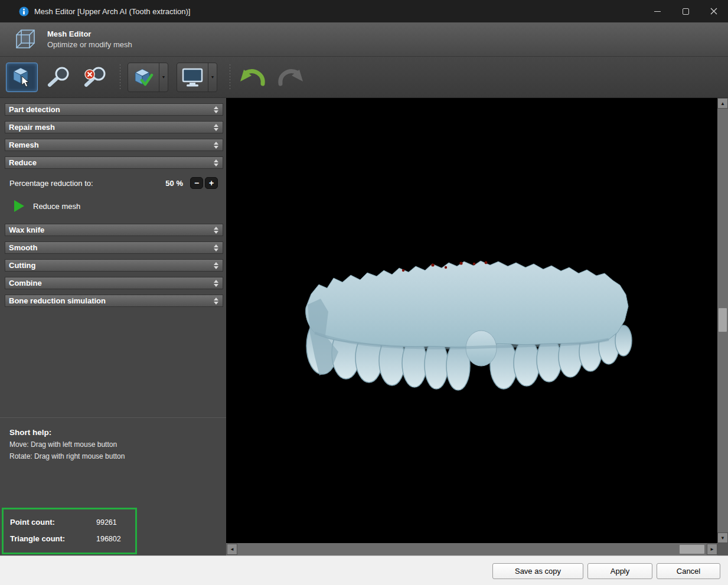 This screenshot has width=728, height=585. Describe the element at coordinates (57, 207) in the screenshot. I see `reduce-mesh-label: Reduce mesh` at that location.